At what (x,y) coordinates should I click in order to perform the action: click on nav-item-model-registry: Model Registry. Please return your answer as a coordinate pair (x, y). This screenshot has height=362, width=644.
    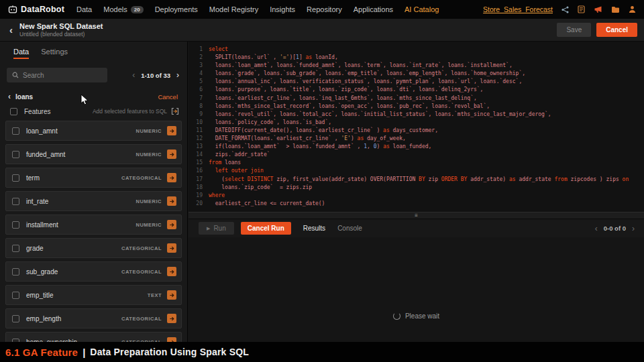
    Looking at the image, I should click on (233, 9).